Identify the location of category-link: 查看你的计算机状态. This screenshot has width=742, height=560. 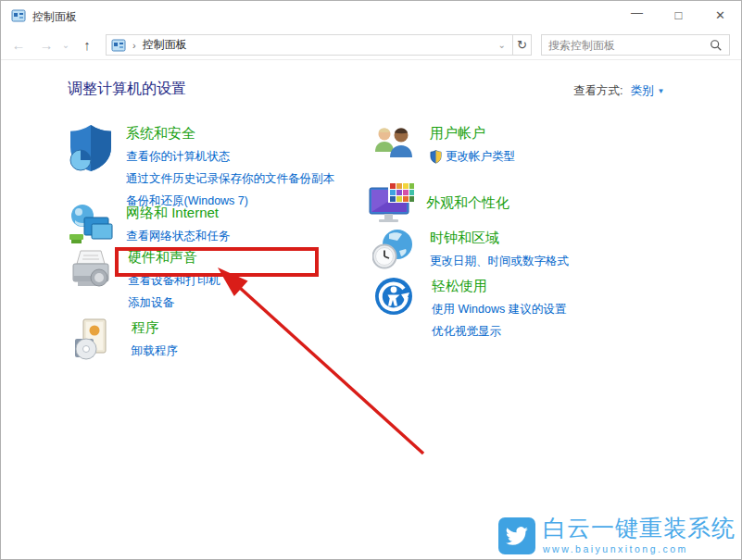
(230, 156).